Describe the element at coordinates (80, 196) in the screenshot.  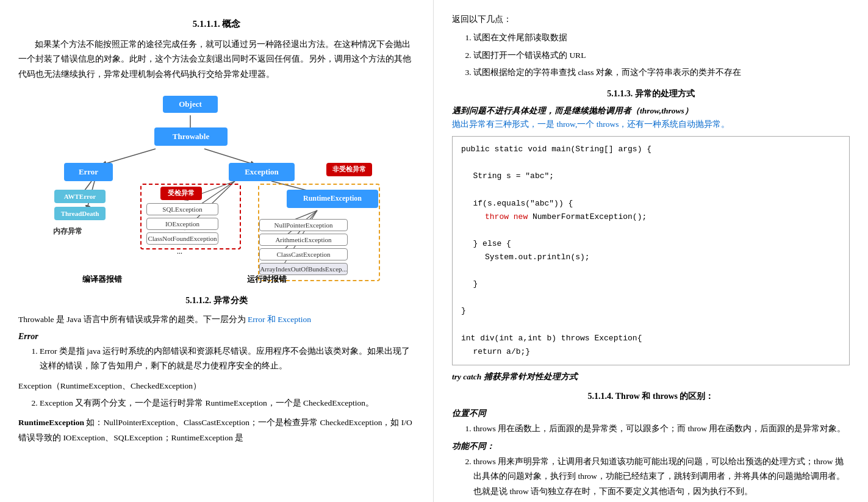
I see `awt-error-box: AWTError` at that location.